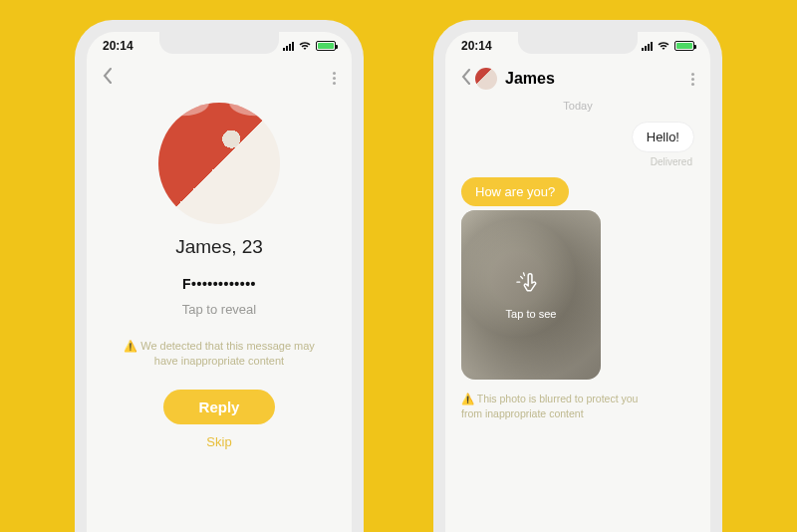 This screenshot has height=532, width=797. I want to click on message-outgoing: Hello!, so click(664, 137).